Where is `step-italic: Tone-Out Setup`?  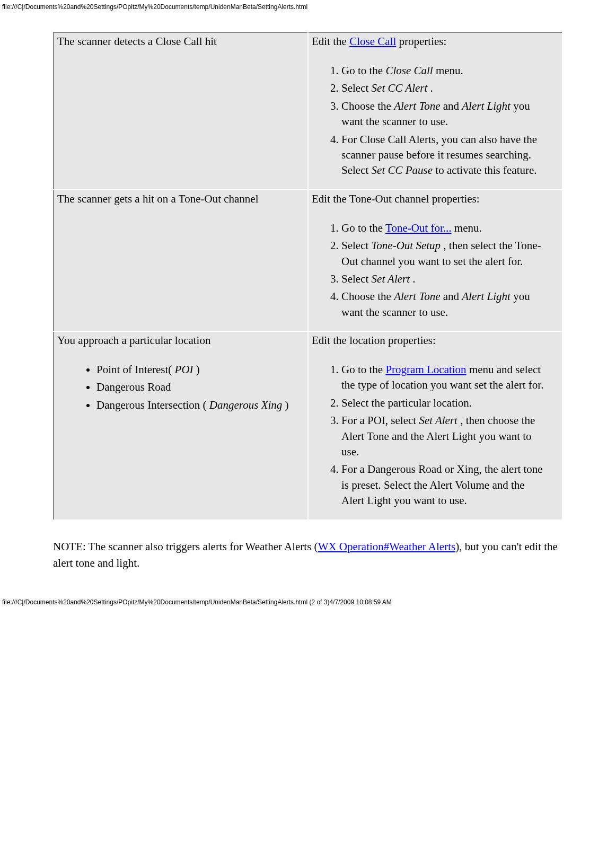
step-italic: Tone-Out Setup is located at coordinates (408, 245).